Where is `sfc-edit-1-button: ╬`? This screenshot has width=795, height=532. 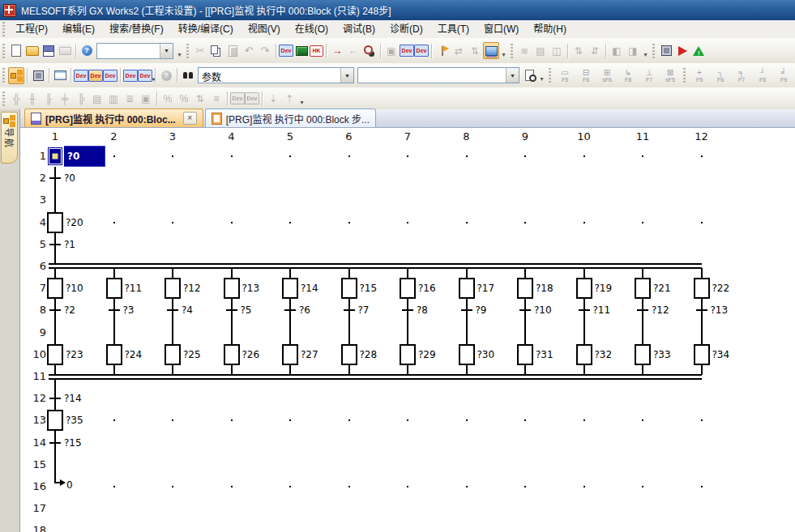 sfc-edit-1-button: ╬ is located at coordinates (16, 99).